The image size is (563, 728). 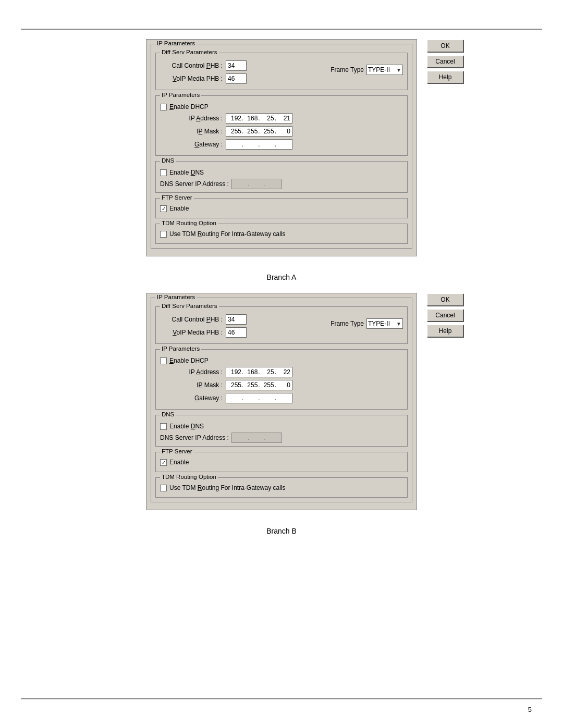 What do you see at coordinates (189, 361) in the screenshot?
I see `dhcp-label-b: Enable DHCP` at bounding box center [189, 361].